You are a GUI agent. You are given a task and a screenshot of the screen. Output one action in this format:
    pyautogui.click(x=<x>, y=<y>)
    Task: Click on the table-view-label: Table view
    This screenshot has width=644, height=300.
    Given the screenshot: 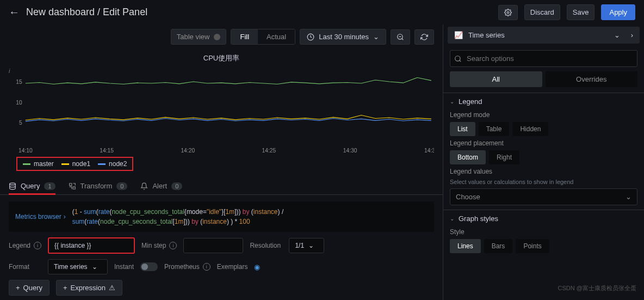 What is the action you would take?
    pyautogui.click(x=194, y=37)
    